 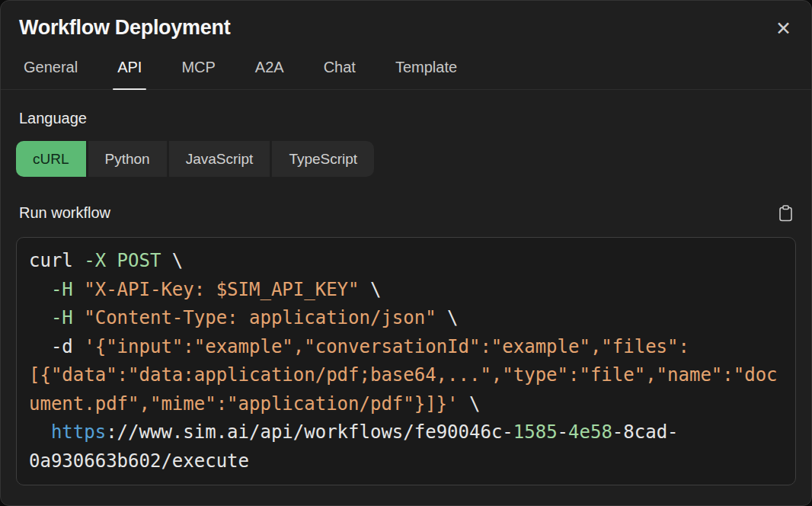 I want to click on code-token: 1585, so click(x=535, y=432).